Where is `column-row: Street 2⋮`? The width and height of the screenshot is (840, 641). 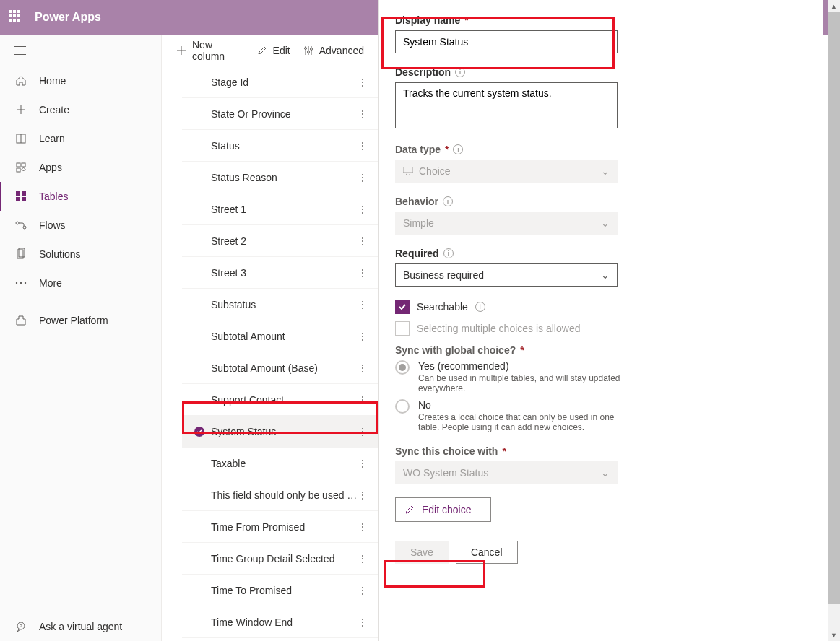
column-row: Street 2⋮ is located at coordinates (280, 241).